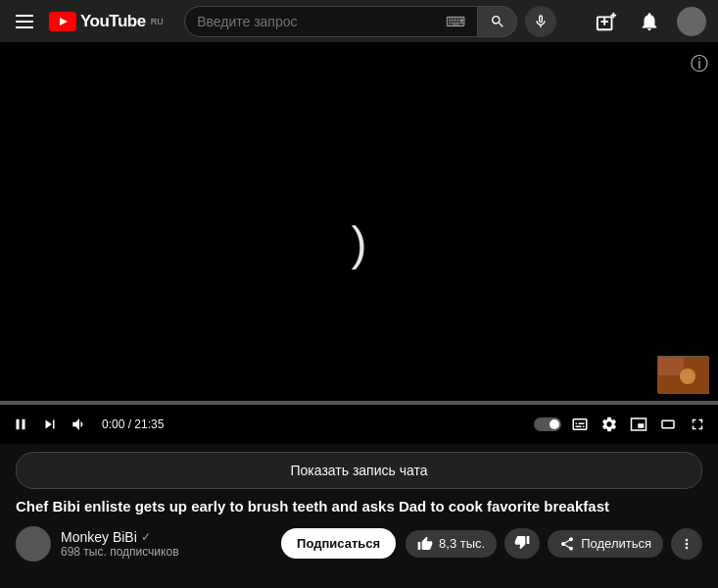  Describe the element at coordinates (79, 424) in the screenshot. I see `volume-button` at that location.